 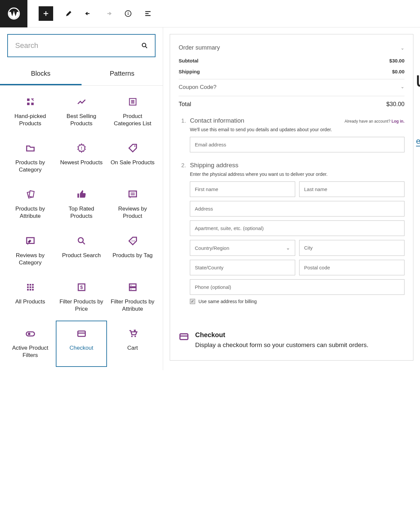 What do you see at coordinates (189, 71) in the screenshot?
I see `shipping-label: Shipping` at bounding box center [189, 71].